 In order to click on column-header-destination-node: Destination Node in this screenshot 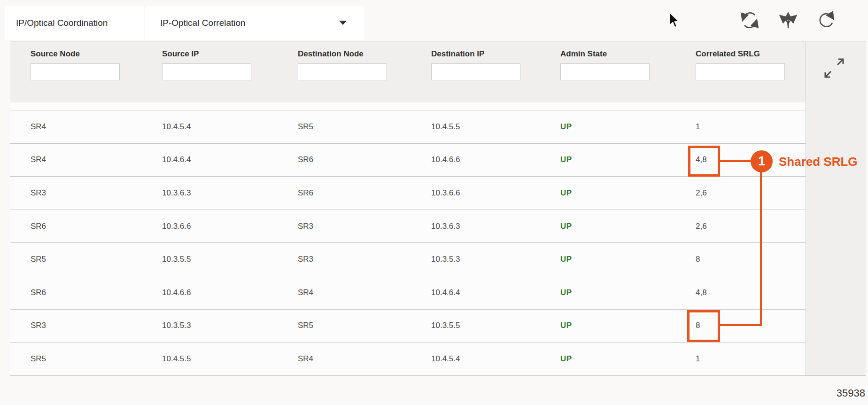, I will do `click(344, 72)`.